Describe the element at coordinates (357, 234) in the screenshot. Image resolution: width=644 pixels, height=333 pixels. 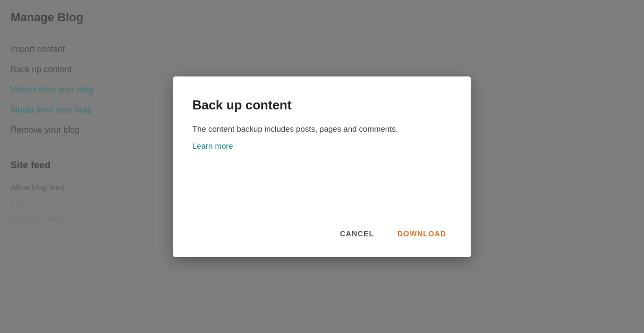
I see `cancel-button: CANCEL` at that location.